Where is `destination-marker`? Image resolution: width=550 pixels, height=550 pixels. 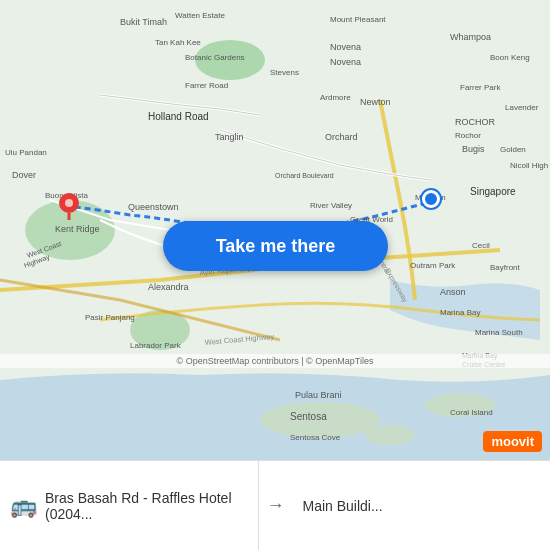
destination-marker is located at coordinates (431, 199).